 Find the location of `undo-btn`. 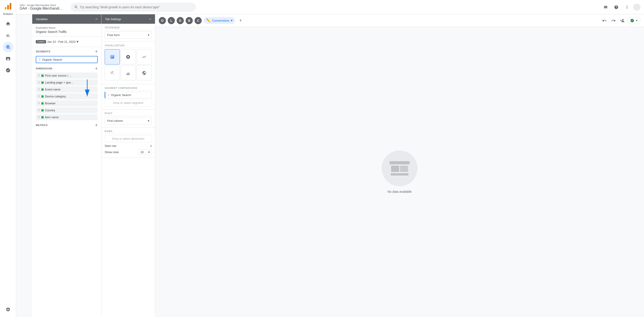

undo-btn is located at coordinates (604, 21).